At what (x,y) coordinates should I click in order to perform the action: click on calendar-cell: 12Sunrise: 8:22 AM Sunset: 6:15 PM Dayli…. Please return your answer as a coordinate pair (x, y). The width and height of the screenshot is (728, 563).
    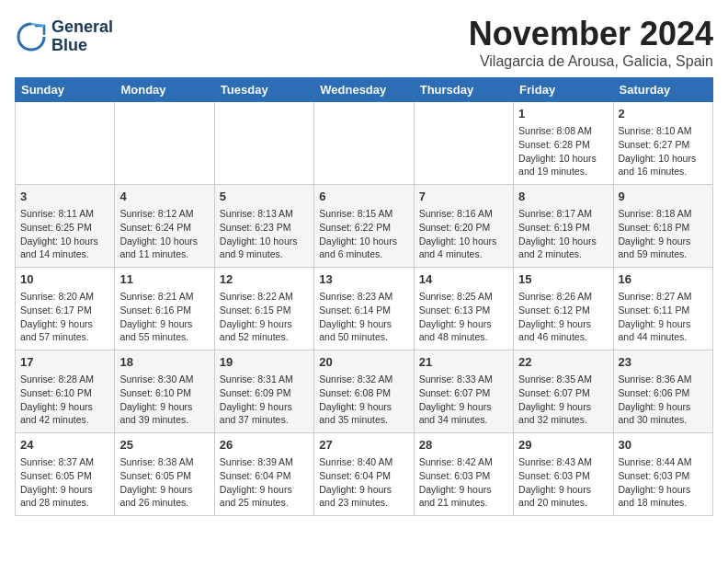
    Looking at the image, I should click on (264, 309).